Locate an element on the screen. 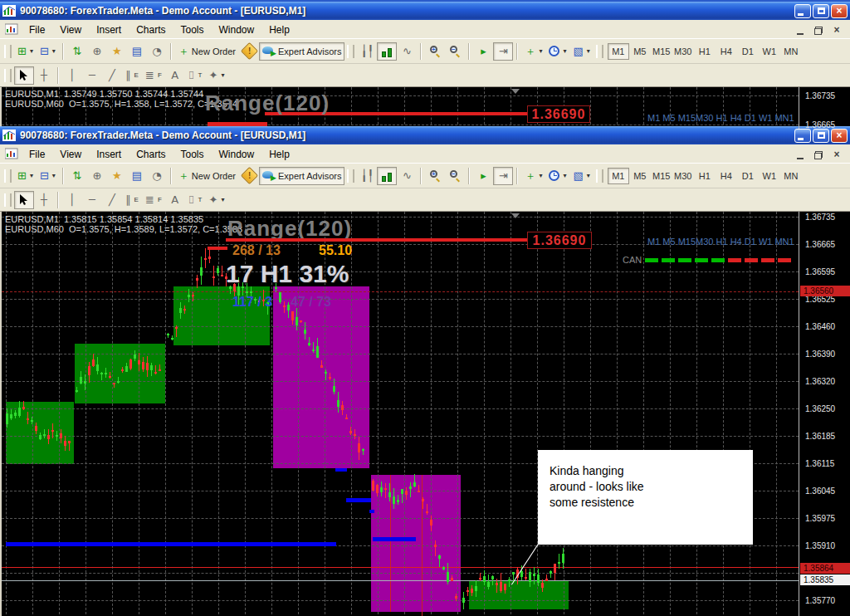 Image resolution: width=850 pixels, height=616 pixels. chart-shift-button: ⇥ is located at coordinates (503, 176).